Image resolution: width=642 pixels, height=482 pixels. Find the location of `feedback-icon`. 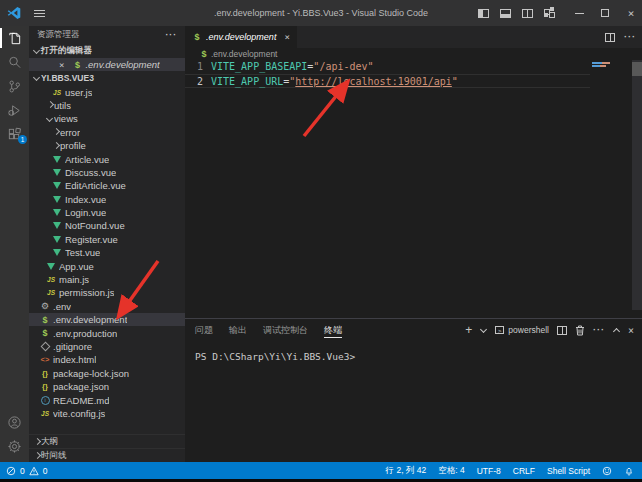

feedback-icon is located at coordinates (607, 471).